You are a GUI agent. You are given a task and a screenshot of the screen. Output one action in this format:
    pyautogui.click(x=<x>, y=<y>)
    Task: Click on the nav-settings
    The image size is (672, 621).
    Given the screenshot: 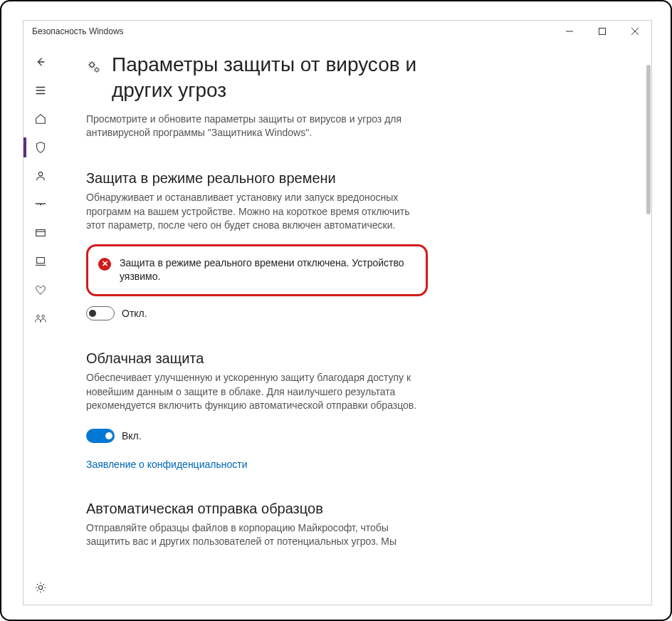 What is the action you would take?
    pyautogui.click(x=41, y=588)
    